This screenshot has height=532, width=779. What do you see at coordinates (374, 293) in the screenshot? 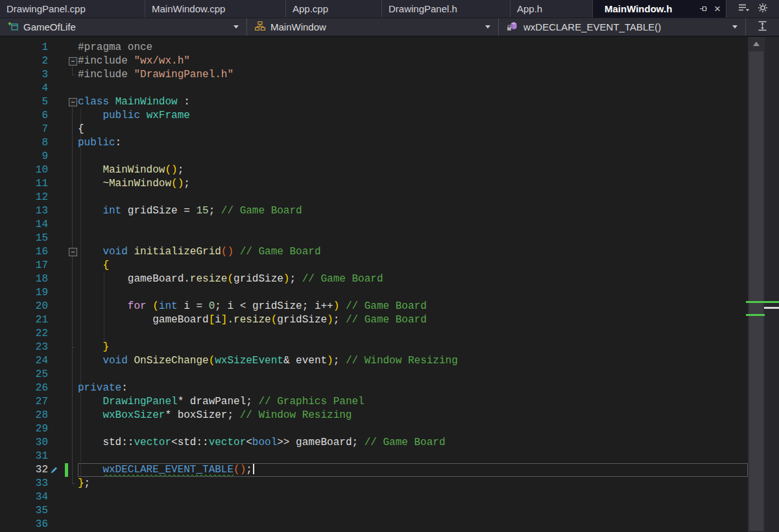
I see `code-line: 19` at bounding box center [374, 293].